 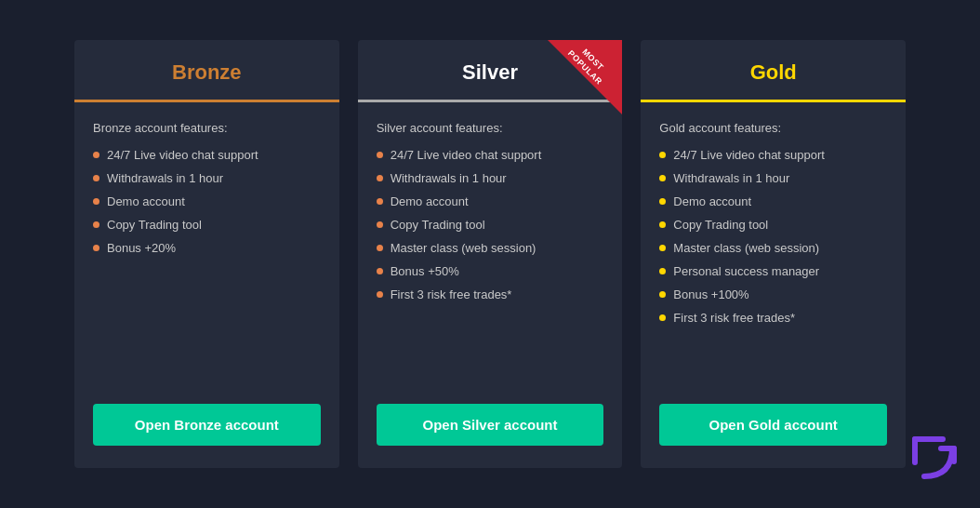 What do you see at coordinates (774, 294) in the screenshot?
I see `list-item: Bonus +100%` at bounding box center [774, 294].